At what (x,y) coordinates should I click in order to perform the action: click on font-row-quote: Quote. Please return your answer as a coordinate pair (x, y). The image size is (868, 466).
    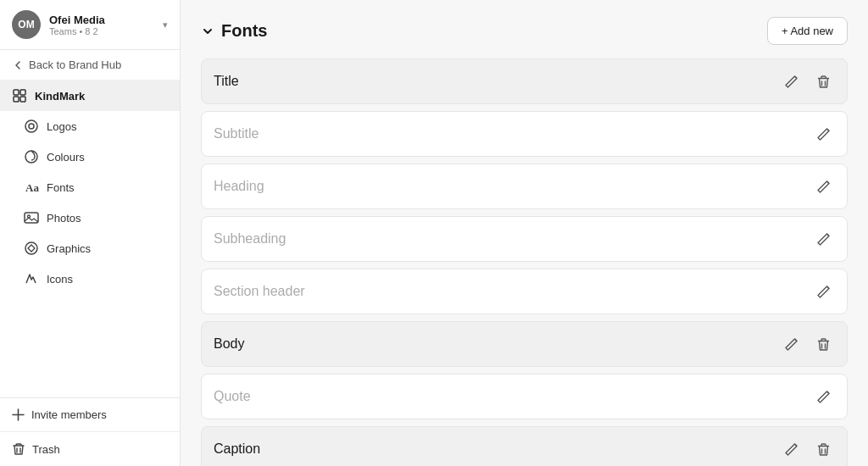
    Looking at the image, I should click on (524, 397).